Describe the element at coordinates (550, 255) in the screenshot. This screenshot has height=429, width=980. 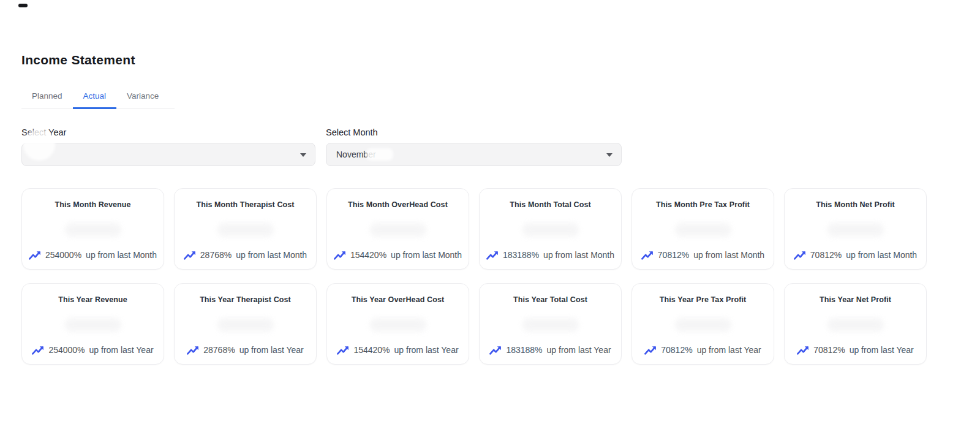
I see `stat-card-change: 183188% up from last Month` at that location.